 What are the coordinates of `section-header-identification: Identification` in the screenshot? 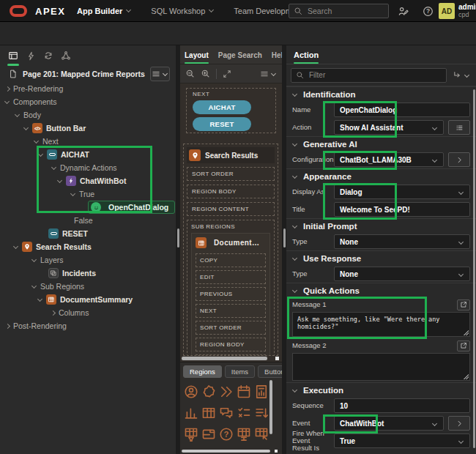 It's located at (381, 94).